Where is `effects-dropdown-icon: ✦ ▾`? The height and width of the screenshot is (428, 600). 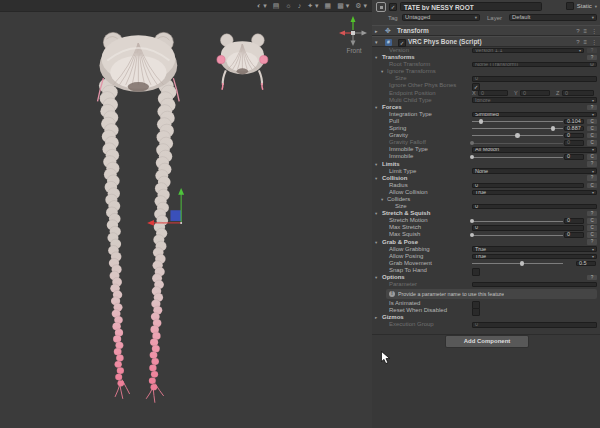 effects-dropdown-icon: ✦ ▾ is located at coordinates (312, 6).